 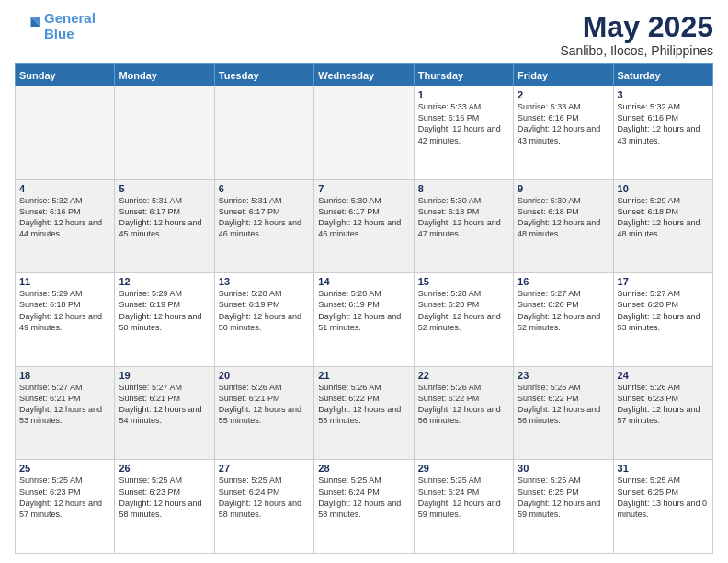 What do you see at coordinates (563, 133) in the screenshot?
I see `cell-0-5: 2Sunrise: 5:33 AMSunset: 6:16 PMDaylight…` at bounding box center [563, 133].